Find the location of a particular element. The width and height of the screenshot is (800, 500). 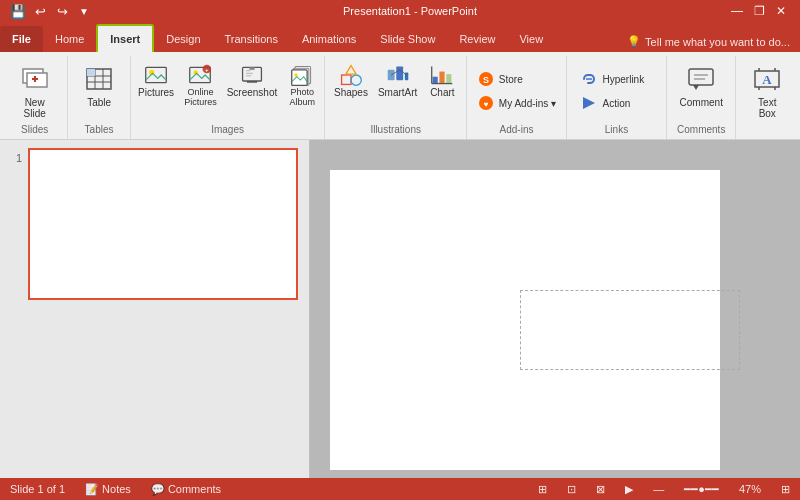

tab-slideshow: Slide Show is located at coordinates (408, 39).